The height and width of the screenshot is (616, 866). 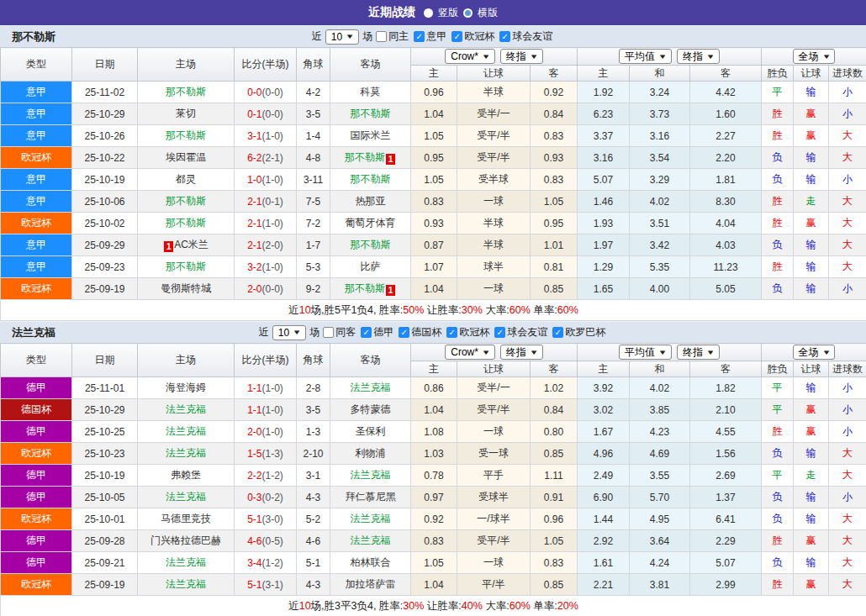 What do you see at coordinates (778, 410) in the screenshot?
I see `result-outcome: 平` at bounding box center [778, 410].